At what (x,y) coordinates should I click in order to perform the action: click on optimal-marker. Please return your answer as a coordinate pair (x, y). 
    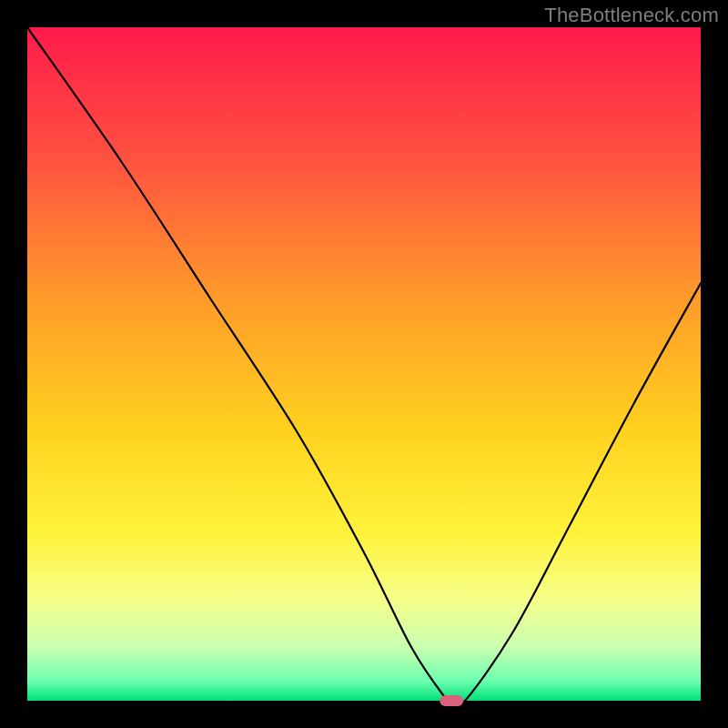
    Looking at the image, I should click on (451, 701).